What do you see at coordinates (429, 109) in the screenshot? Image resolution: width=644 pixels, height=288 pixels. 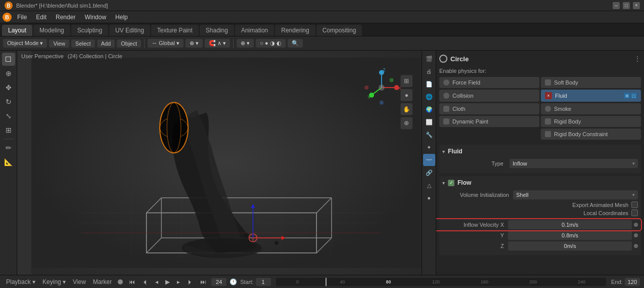 I see `world-props-icon: 🌍` at bounding box center [429, 109].